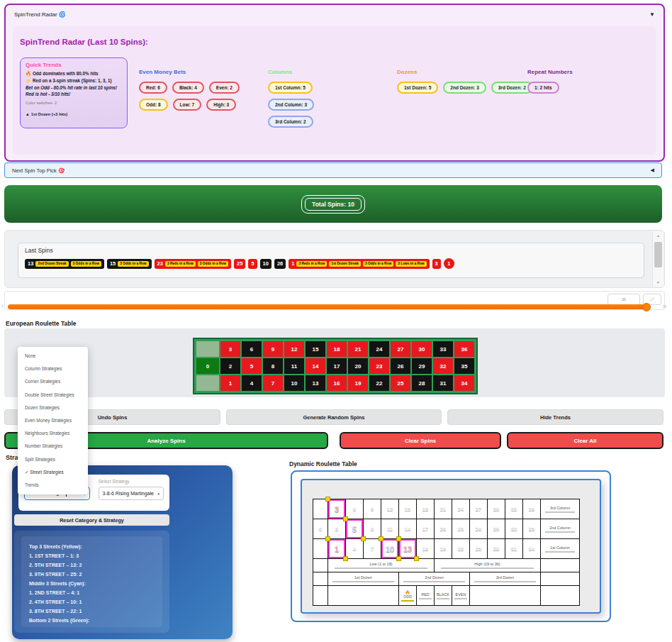 This screenshot has height=642, width=672. What do you see at coordinates (315, 383) in the screenshot?
I see `cell-13: 13` at bounding box center [315, 383].